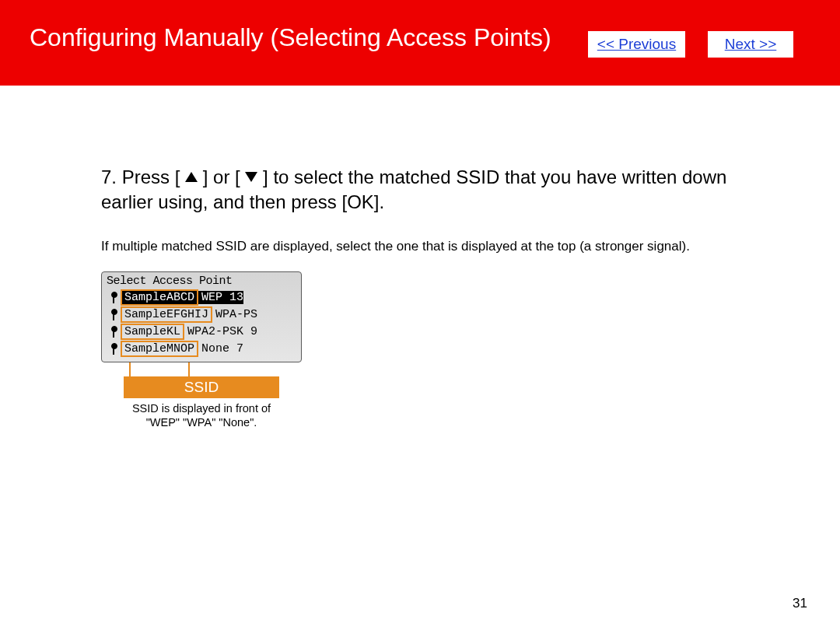 This screenshot has height=630, width=840. Describe the element at coordinates (201, 282) in the screenshot. I see `lcd-title: Select Access Point` at that location.